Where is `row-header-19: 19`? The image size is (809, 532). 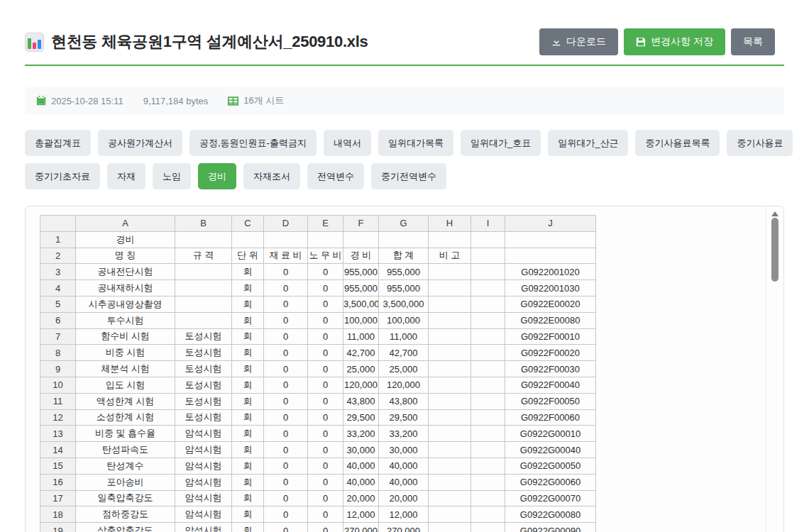 row-header-19: 19 is located at coordinates (58, 528).